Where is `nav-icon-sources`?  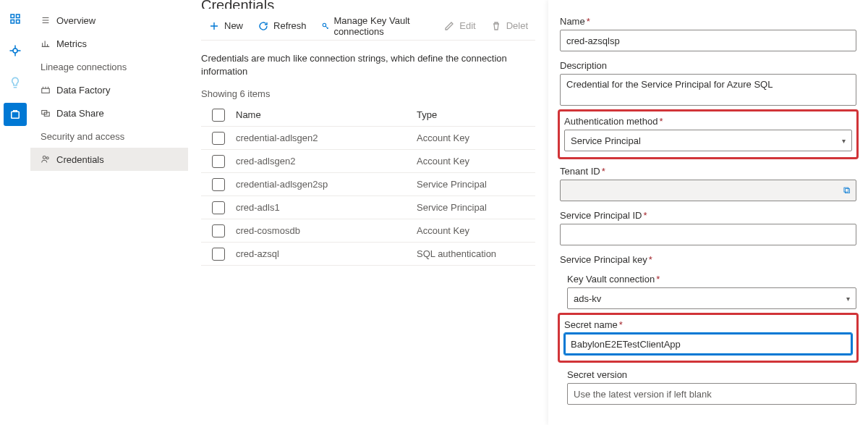
nav-icon-sources is located at coordinates (15, 19).